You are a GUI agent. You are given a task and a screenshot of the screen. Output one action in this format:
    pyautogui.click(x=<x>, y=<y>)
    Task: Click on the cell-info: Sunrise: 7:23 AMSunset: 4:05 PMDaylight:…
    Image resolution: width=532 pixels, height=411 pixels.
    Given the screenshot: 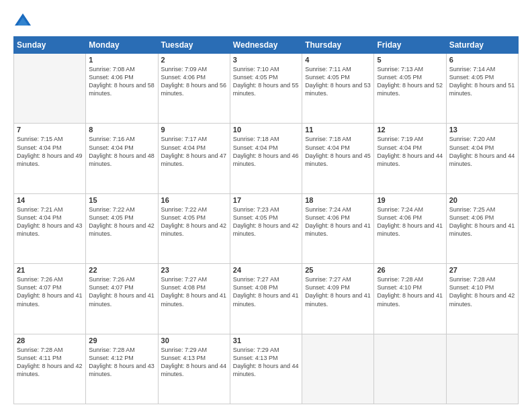 What is the action you would take?
    pyautogui.click(x=266, y=222)
    